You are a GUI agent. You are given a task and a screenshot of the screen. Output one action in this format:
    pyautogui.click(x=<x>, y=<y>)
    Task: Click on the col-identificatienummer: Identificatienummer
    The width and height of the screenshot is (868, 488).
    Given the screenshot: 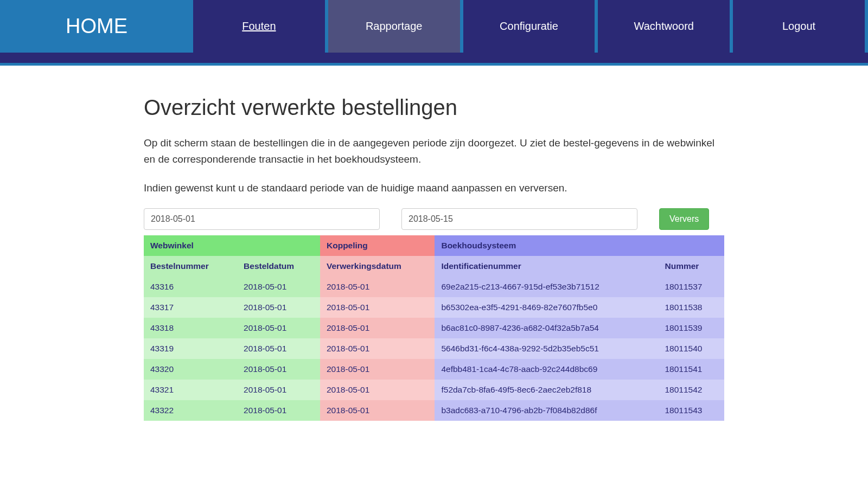 What is the action you would take?
    pyautogui.click(x=546, y=266)
    